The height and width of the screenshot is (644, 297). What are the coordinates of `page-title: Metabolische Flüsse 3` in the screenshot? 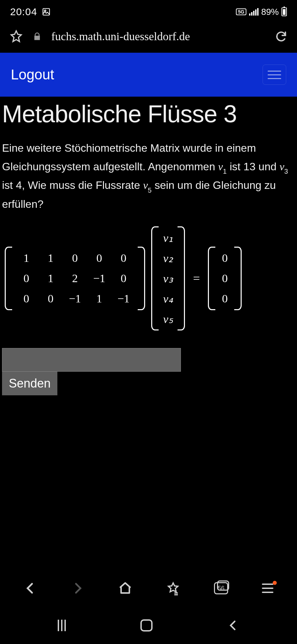 It's located at (148, 114).